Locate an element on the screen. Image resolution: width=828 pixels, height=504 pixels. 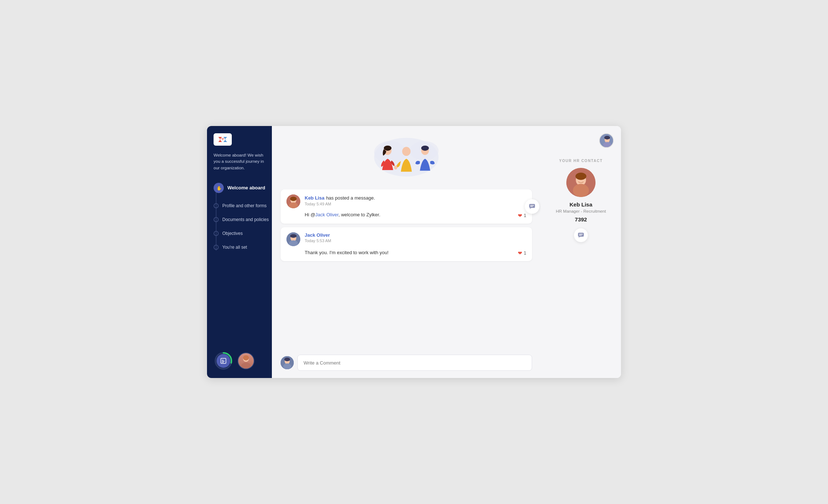
sidebar-tagline: Welcome aboard! We wish you a successful… is located at coordinates (239, 165).